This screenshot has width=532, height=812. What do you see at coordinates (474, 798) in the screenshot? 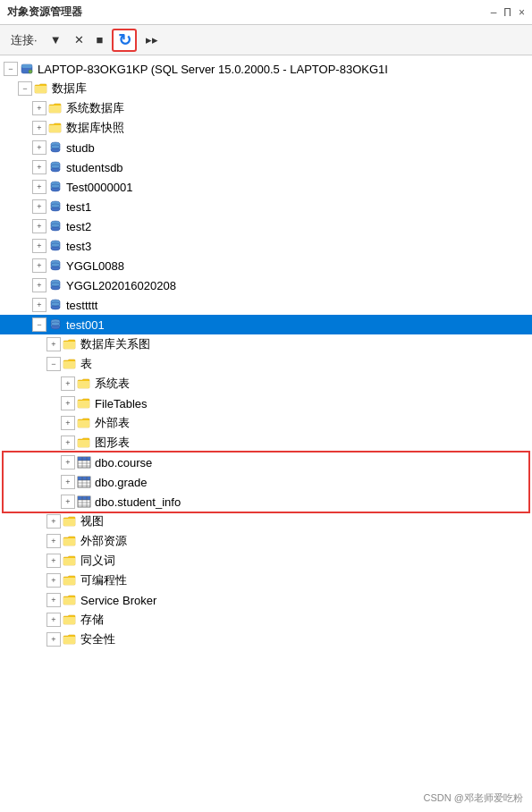
I see `watermark: CSDN @邓老师爱吃粉` at bounding box center [474, 798].